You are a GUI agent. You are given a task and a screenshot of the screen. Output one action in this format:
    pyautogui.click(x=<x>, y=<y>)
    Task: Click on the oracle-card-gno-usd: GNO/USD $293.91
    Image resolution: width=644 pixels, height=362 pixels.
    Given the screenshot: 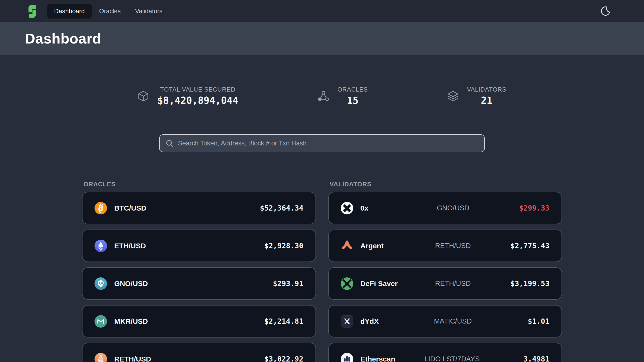 What is the action you would take?
    pyautogui.click(x=199, y=284)
    